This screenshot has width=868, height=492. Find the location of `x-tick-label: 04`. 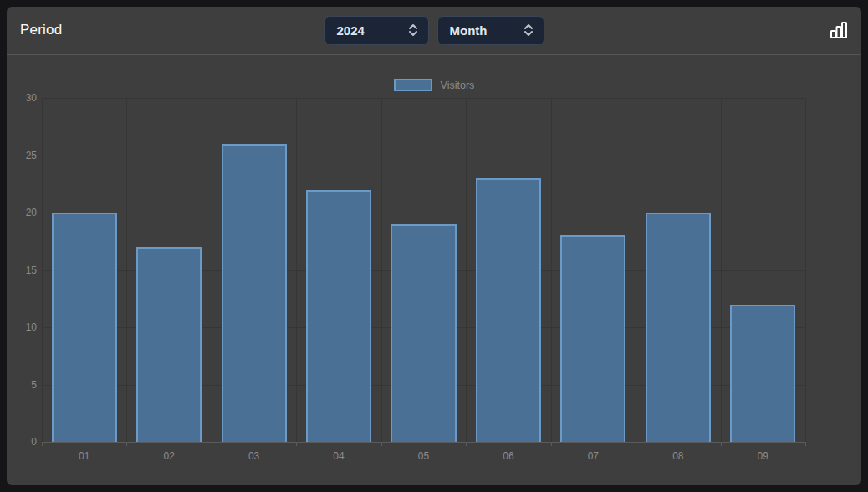

x-tick-label: 04 is located at coordinates (338, 456).